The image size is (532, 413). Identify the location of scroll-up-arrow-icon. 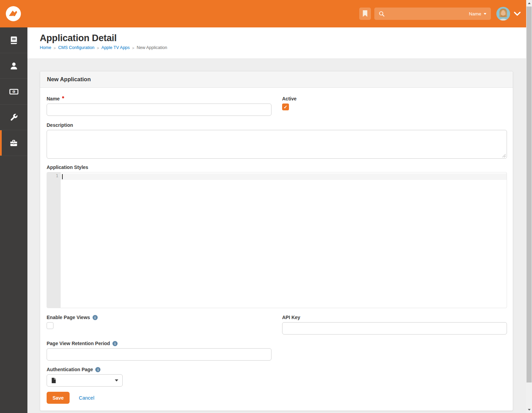
(529, 3).